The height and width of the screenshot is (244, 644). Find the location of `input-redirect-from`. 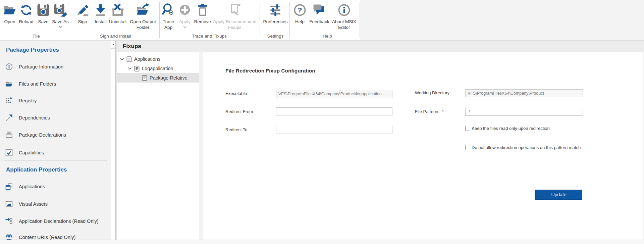

input-redirect-from is located at coordinates (334, 111).